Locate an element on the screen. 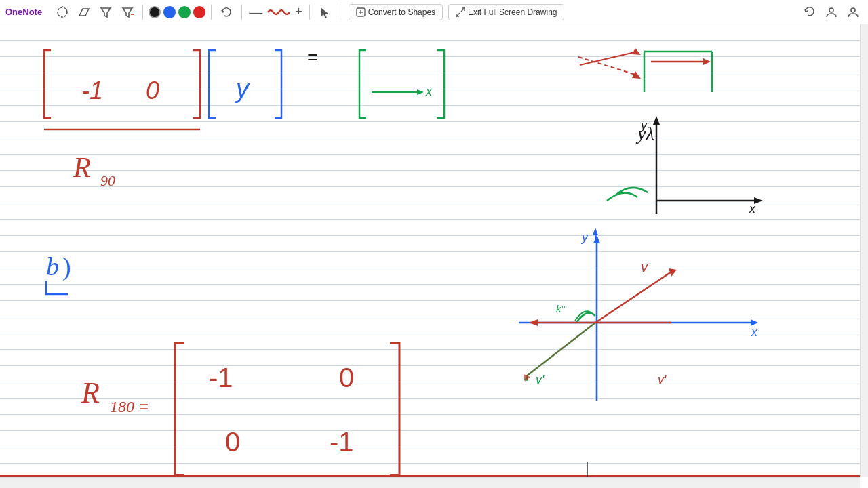  r90-label: R 90 is located at coordinates (94, 171).